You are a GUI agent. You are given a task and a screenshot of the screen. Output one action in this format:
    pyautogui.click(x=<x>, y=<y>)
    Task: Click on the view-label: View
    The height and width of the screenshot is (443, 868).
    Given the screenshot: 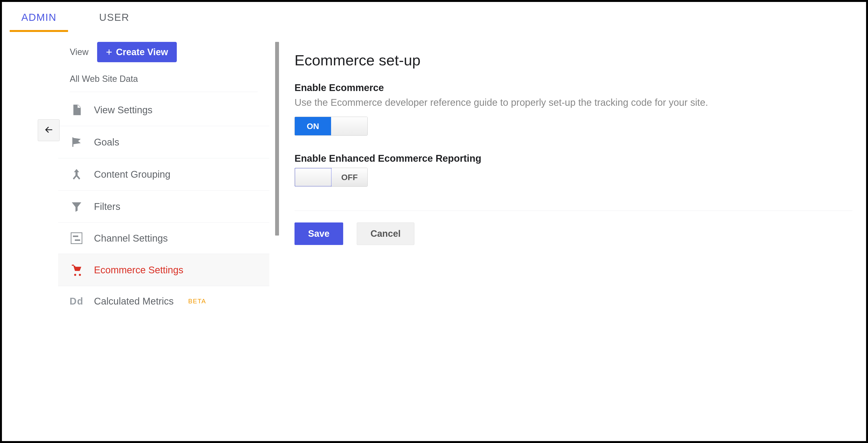 What is the action you would take?
    pyautogui.click(x=79, y=52)
    